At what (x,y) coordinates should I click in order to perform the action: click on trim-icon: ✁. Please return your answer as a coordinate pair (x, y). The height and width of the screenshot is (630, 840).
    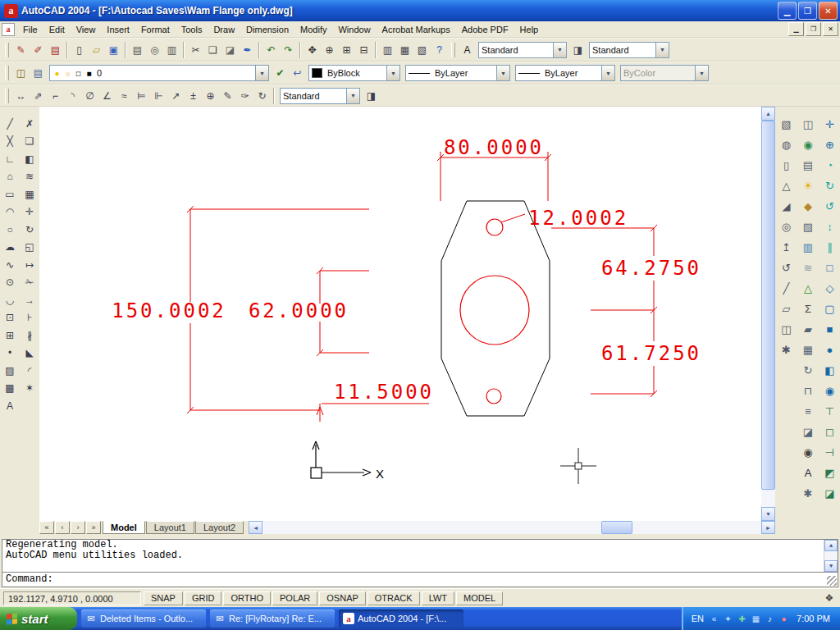
    Looking at the image, I should click on (30, 283).